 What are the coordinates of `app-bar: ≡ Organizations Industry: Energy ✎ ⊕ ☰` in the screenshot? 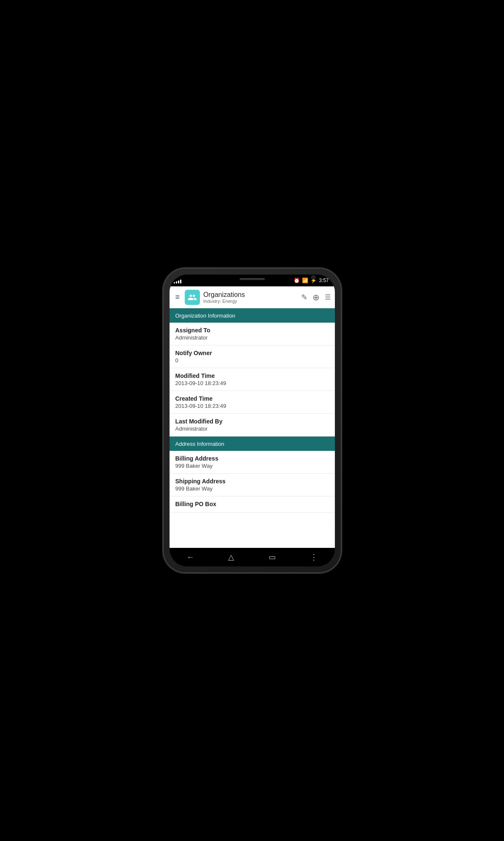 It's located at (252, 297).